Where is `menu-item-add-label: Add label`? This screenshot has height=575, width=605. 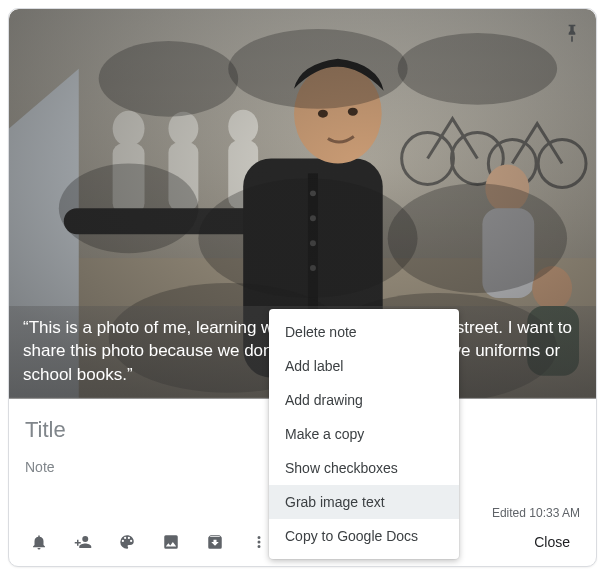
menu-item-add-label: Add label is located at coordinates (364, 366).